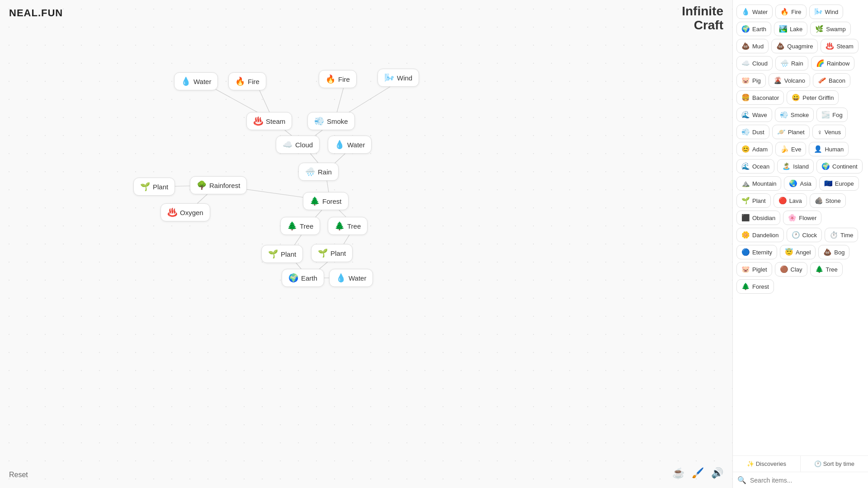 The image size is (868, 488). What do you see at coordinates (269, 121) in the screenshot?
I see `canvas-item-ci5: ♨️Steam` at bounding box center [269, 121].